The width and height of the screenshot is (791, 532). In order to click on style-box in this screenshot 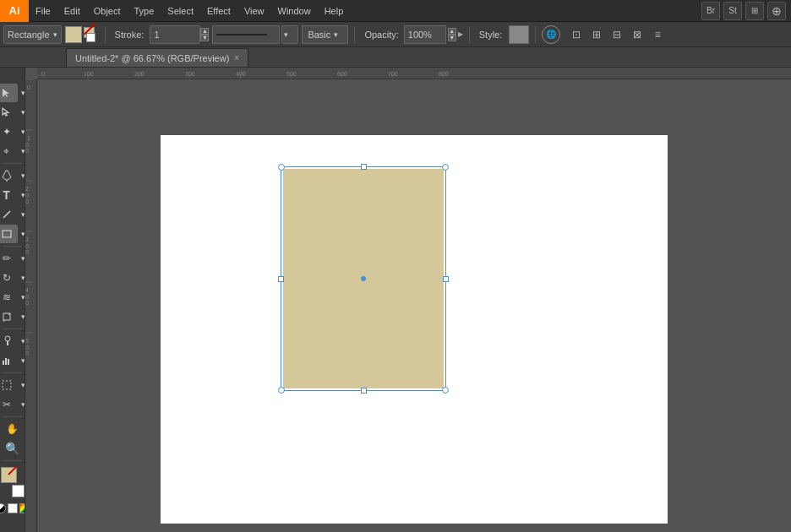, I will do `click(519, 35)`.